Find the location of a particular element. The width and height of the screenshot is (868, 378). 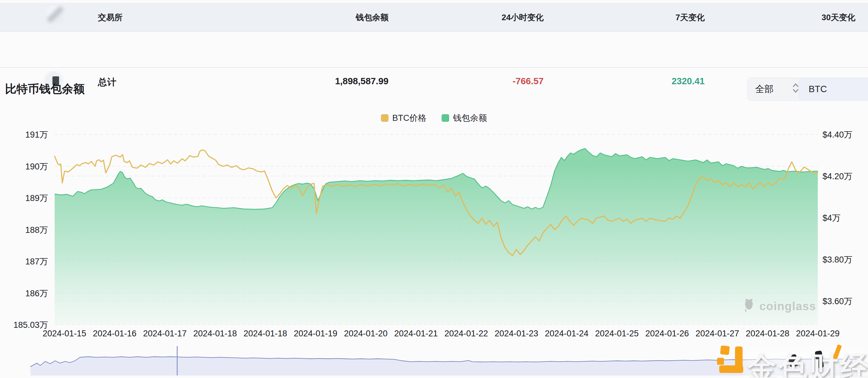

coinglass-watermark: coinglass is located at coordinates (779, 306).